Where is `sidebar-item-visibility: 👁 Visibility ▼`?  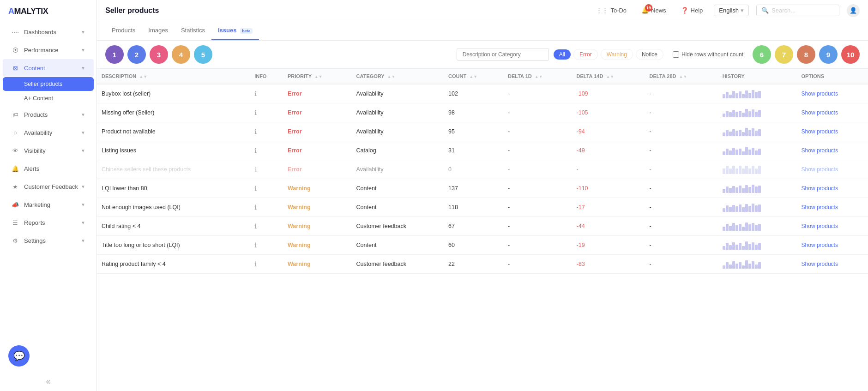 sidebar-item-visibility: 👁 Visibility ▼ is located at coordinates (48, 150).